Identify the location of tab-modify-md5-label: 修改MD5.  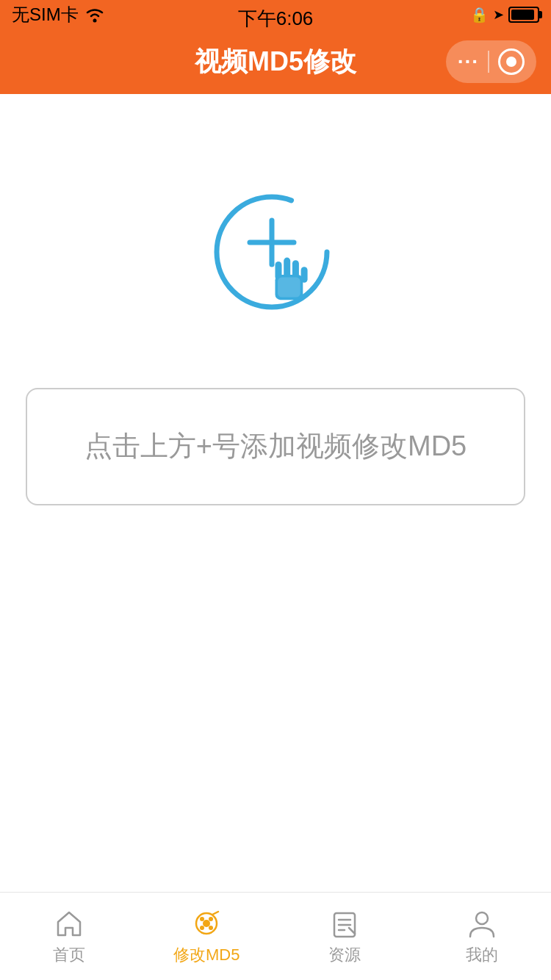
(206, 955).